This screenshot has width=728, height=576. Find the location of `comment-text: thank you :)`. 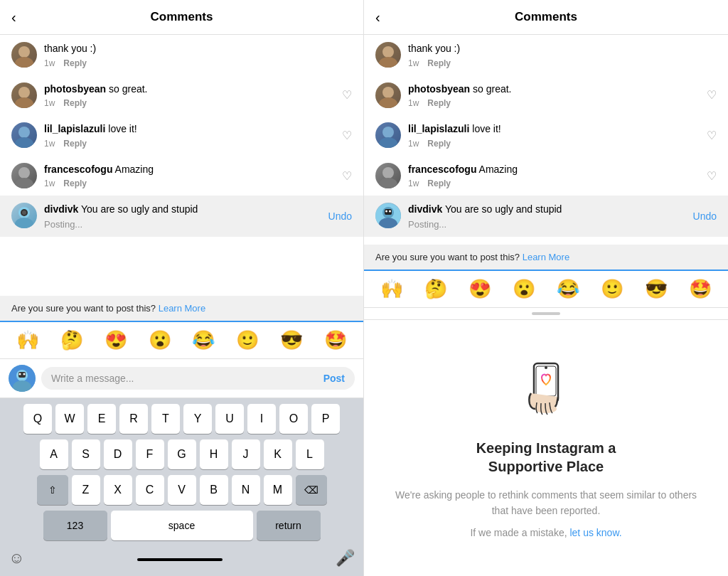

comment-text: thank you :) is located at coordinates (198, 49).